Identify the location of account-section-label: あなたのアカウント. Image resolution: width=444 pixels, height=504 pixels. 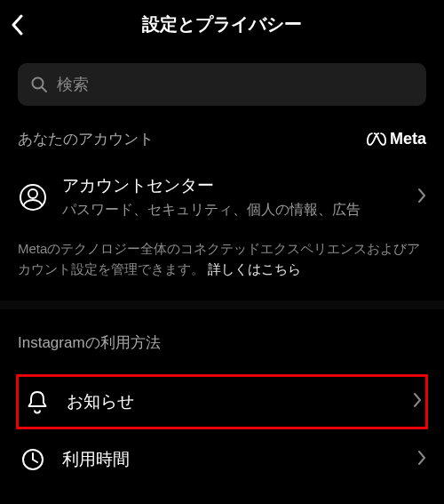
(85, 139).